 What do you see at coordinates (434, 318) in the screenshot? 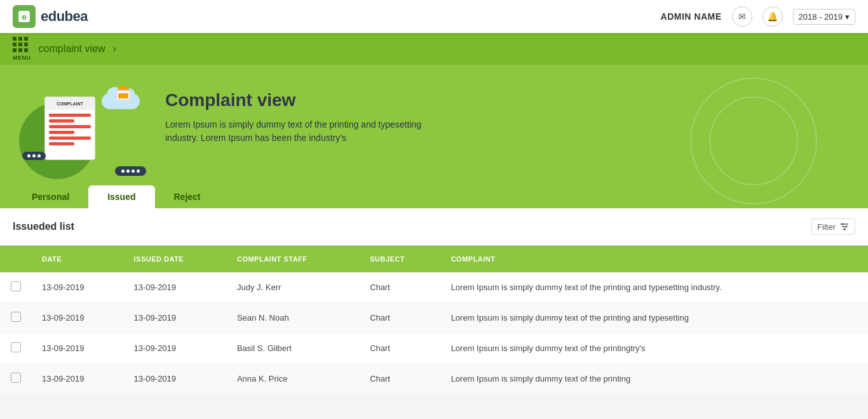
I see `table-row: 13-09-2019 13-09-2019 Sean N. Noah Chart…` at bounding box center [434, 318].